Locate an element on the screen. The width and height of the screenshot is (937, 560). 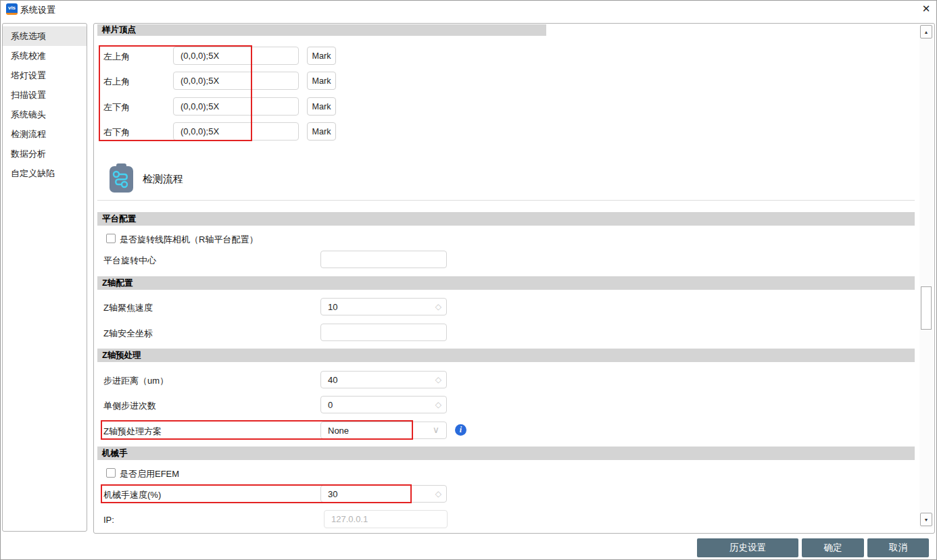
z-preprocess-plan-combobox: None ∨ is located at coordinates (384, 430).